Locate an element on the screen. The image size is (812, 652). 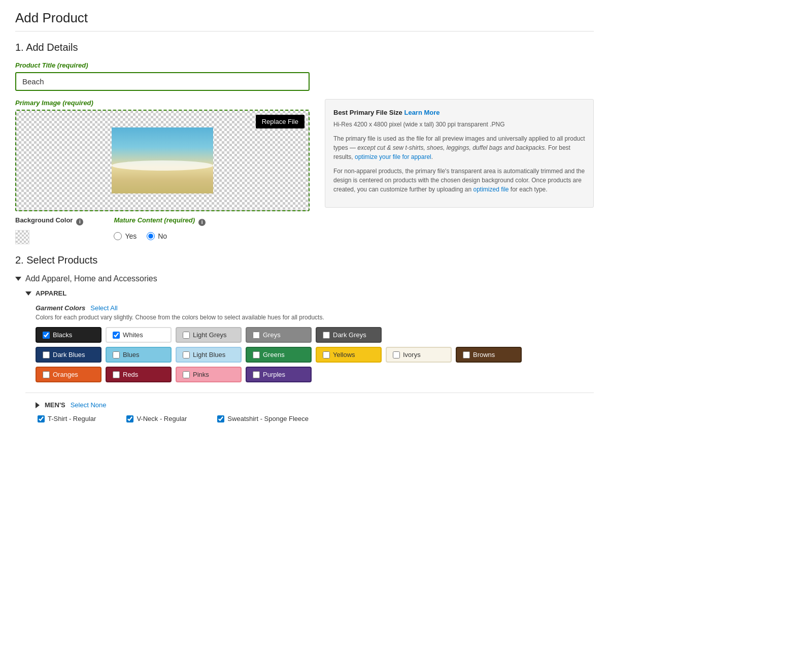
color-chip-dark-blues: Dark Blues is located at coordinates (69, 354).